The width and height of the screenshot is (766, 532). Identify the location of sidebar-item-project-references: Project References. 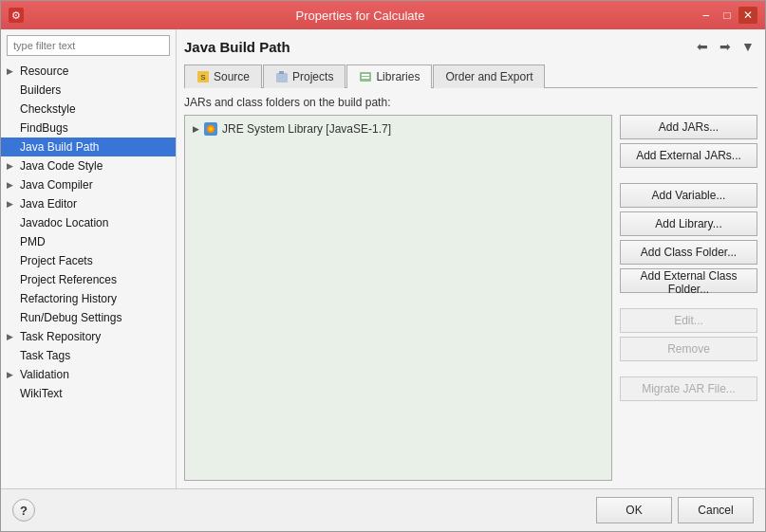
(88, 280).